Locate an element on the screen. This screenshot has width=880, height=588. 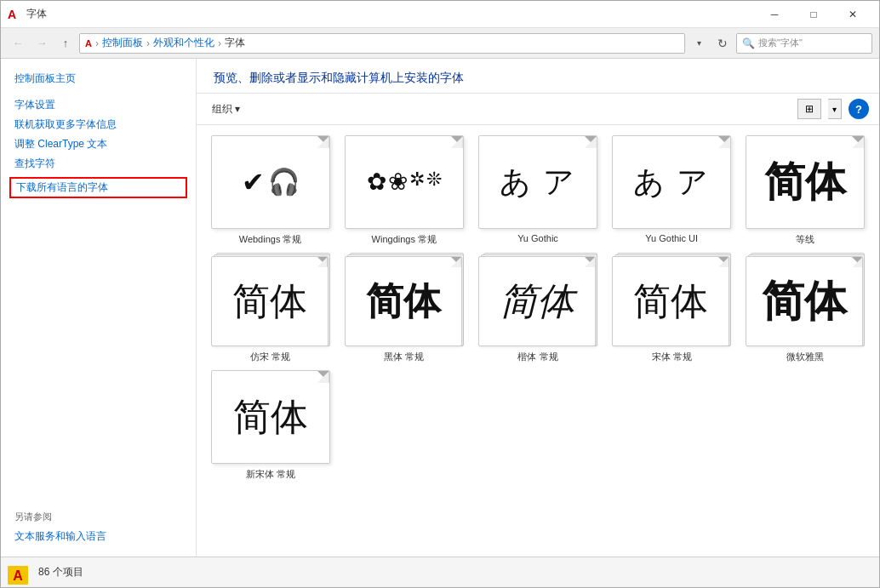
breadcrumb-appearance: 外观和个性化 is located at coordinates (184, 43).